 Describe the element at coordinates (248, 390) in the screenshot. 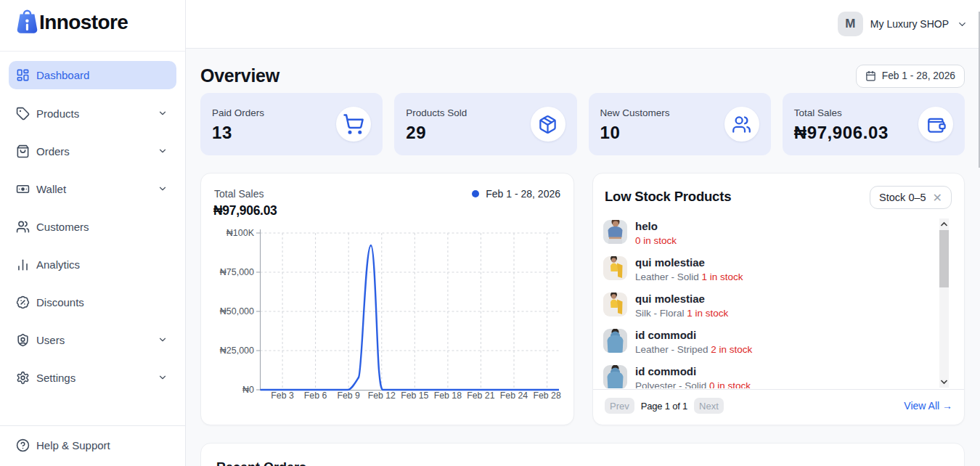

I see `svg-text: ₦0` at that location.